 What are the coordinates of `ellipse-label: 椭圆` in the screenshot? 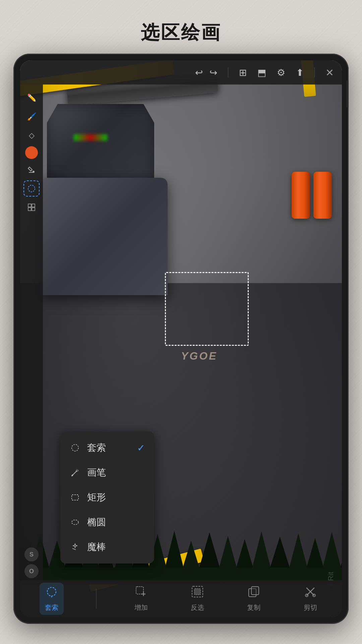 It's located at (116, 522).